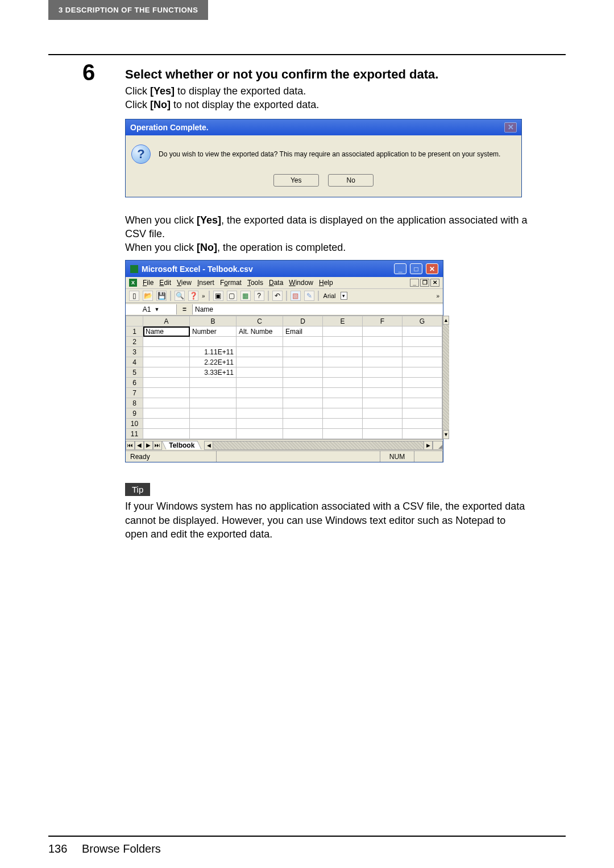 The image size is (614, 868). I want to click on row-header: 10, so click(135, 424).